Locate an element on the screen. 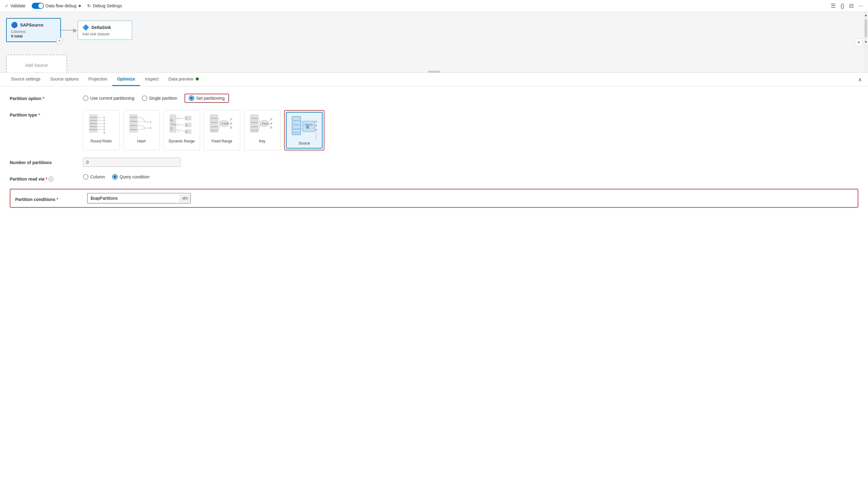  number-of-partitions-row: Number of partitions is located at coordinates (434, 162).